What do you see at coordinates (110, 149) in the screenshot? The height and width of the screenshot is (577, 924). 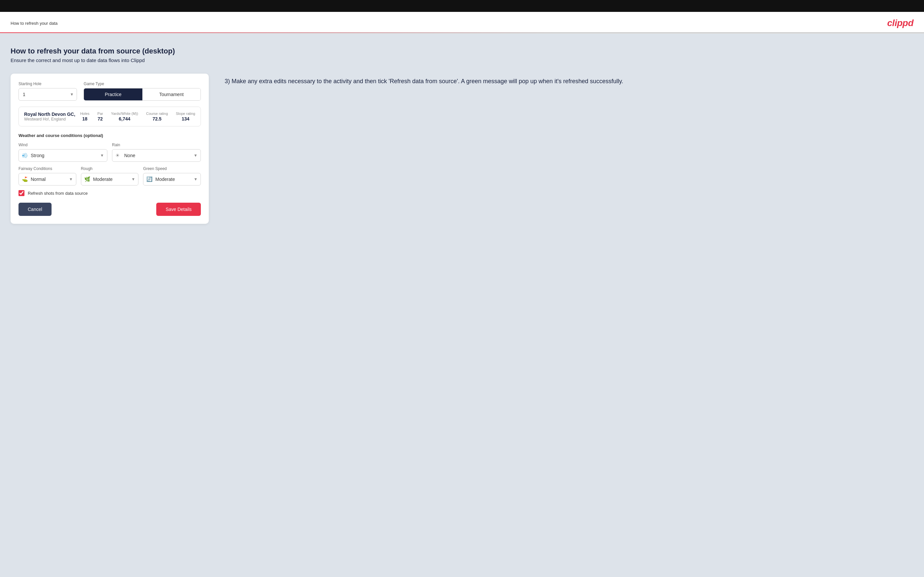 I see `form-card: Starting Hole 1 ▼ Game Type Practice Tou…` at bounding box center [110, 149].